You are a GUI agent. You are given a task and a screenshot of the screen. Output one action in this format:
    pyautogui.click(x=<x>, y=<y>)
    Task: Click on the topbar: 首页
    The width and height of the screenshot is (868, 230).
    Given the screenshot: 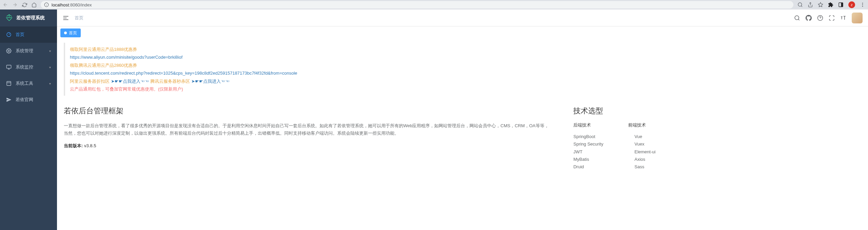 What is the action you would take?
    pyautogui.click(x=463, y=18)
    